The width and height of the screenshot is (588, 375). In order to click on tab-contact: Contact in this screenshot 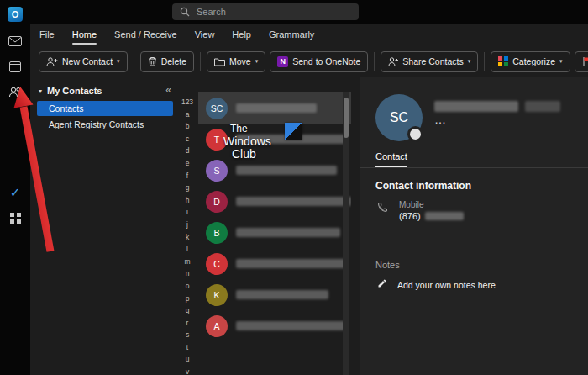, I will do `click(391, 160)`.